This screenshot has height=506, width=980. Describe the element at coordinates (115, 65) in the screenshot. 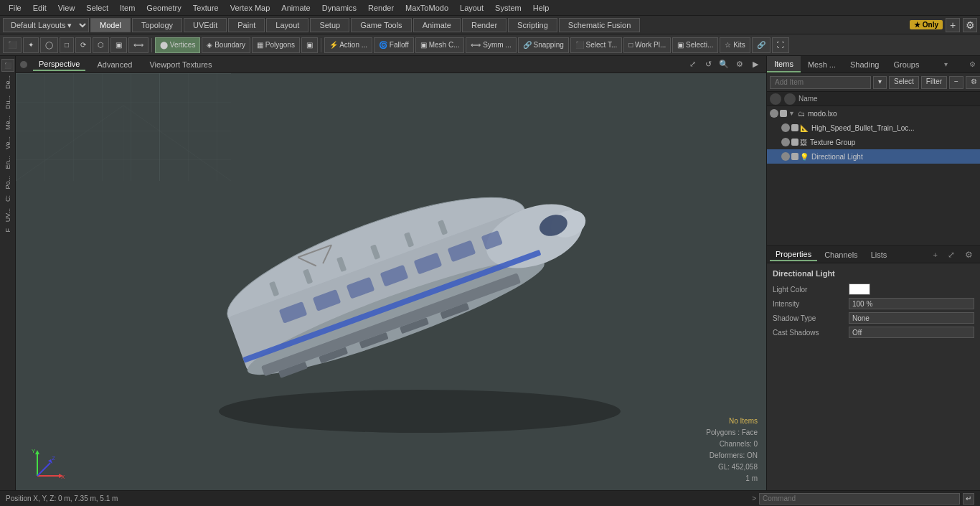

I see `viewport-tab-advanced: Advanced` at that location.